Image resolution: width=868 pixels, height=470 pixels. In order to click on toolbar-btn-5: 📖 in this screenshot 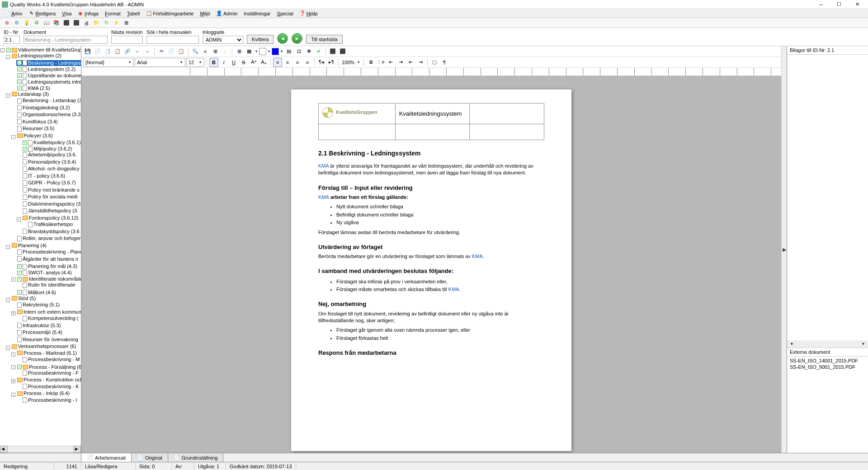, I will do `click(47, 23)`.